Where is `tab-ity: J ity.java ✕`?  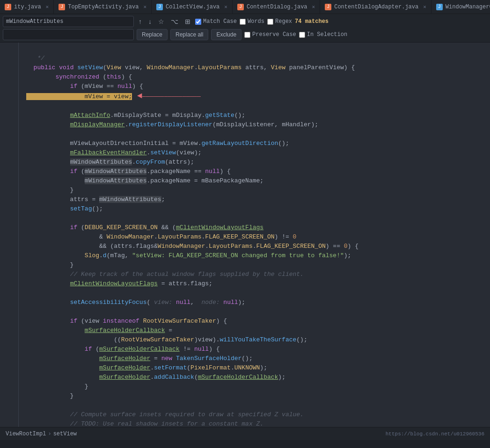 tab-ity: J ity.java ✕ is located at coordinates (27, 7).